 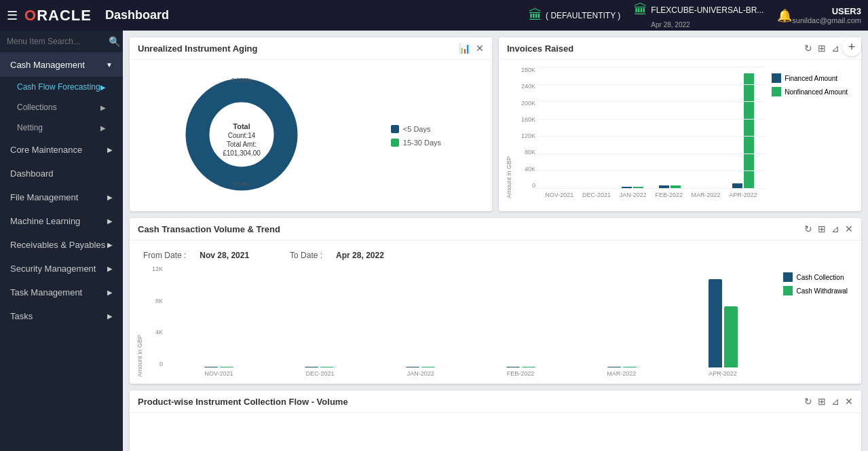 I want to click on invoices-raised-body: Amount in GBP, so click(x=680, y=132).